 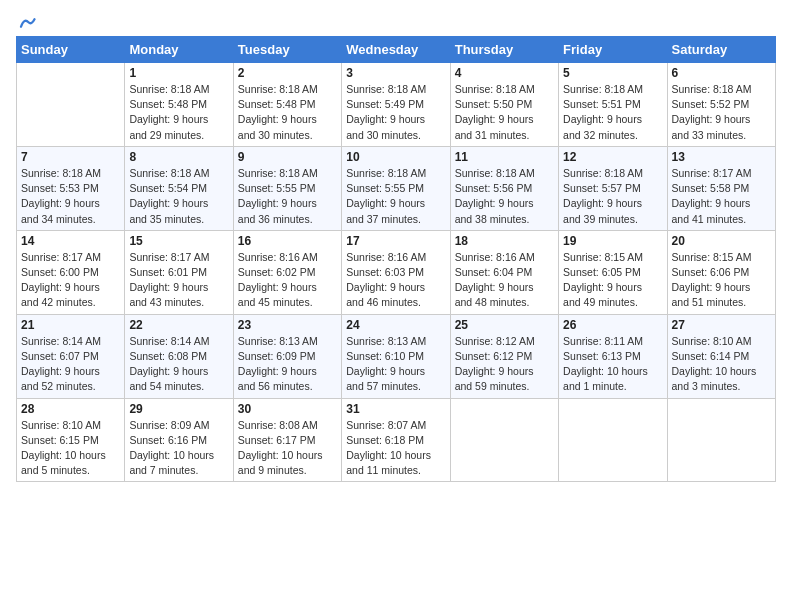 What do you see at coordinates (26, 23) in the screenshot?
I see `logo` at bounding box center [26, 23].